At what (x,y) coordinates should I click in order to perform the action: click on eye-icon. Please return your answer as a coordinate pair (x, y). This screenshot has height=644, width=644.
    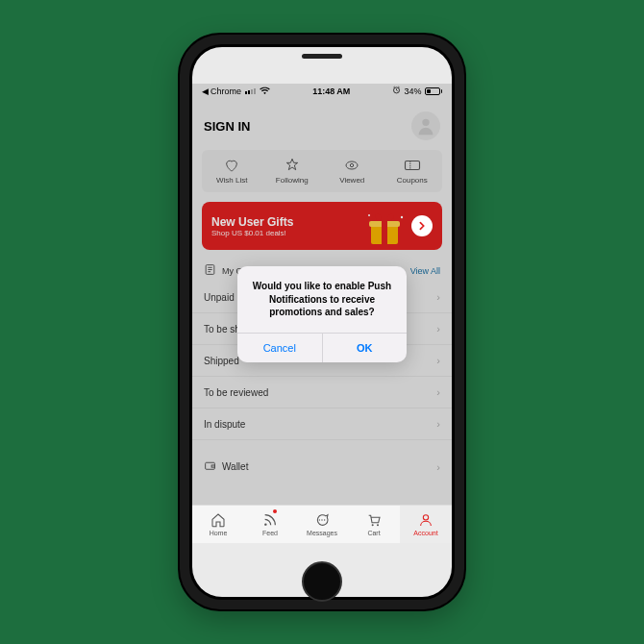
    Looking at the image, I should click on (352, 165).